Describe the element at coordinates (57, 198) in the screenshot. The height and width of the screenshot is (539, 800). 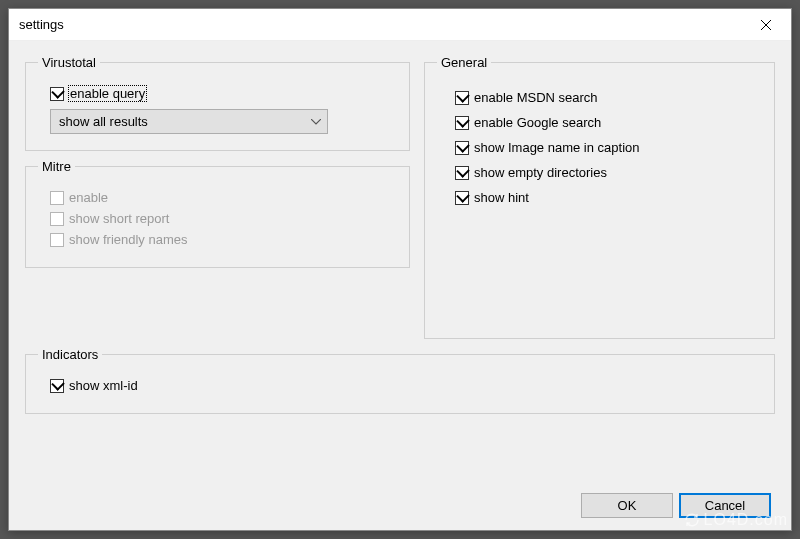
I see `mitre-enable-checkbox` at that location.